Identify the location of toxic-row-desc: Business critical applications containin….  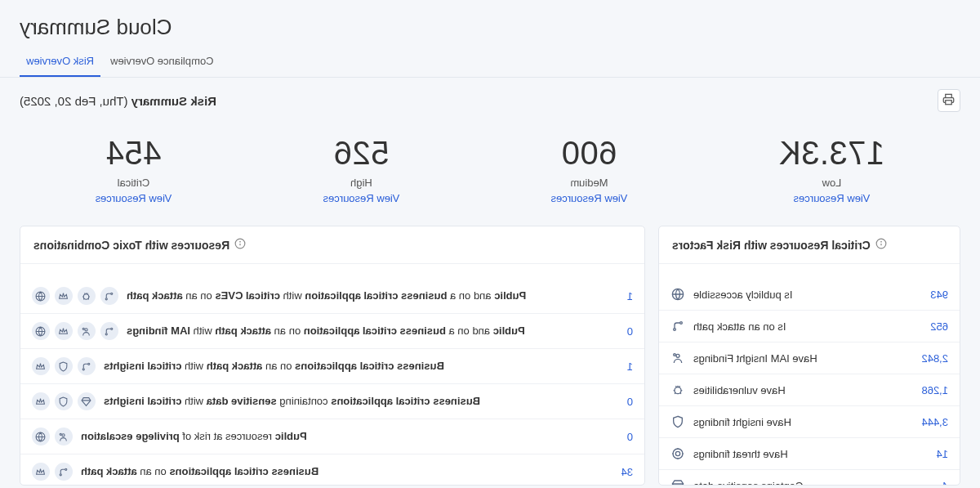
(356, 401).